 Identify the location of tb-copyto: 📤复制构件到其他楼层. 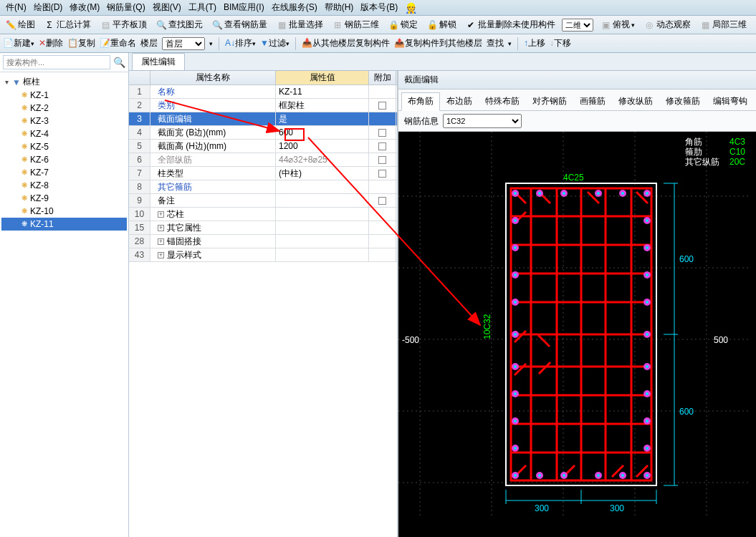
(439, 43).